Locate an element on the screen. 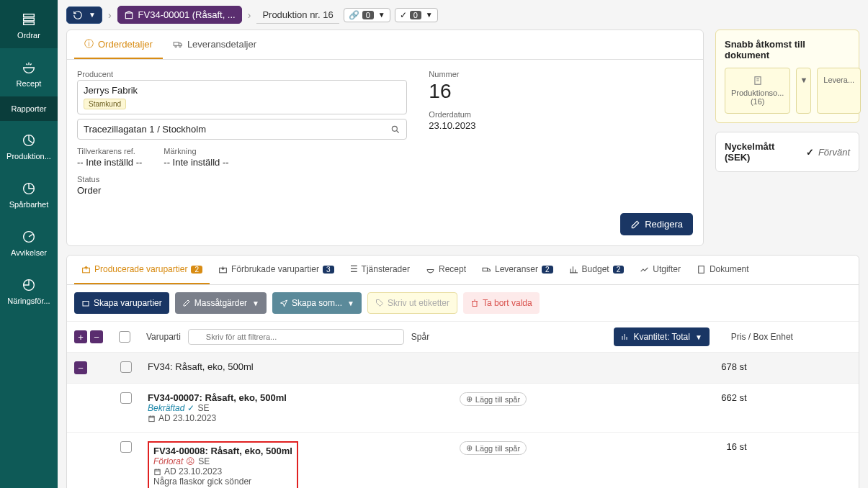 The image size is (868, 488). print-labels-button: Skriv ut etiketter is located at coordinates (412, 303).